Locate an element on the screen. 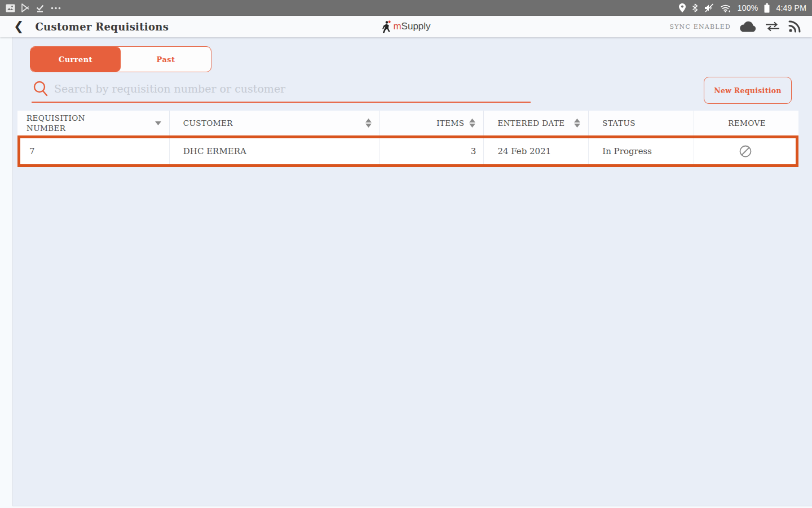 This screenshot has width=812, height=508. cancel-icon is located at coordinates (745, 151).